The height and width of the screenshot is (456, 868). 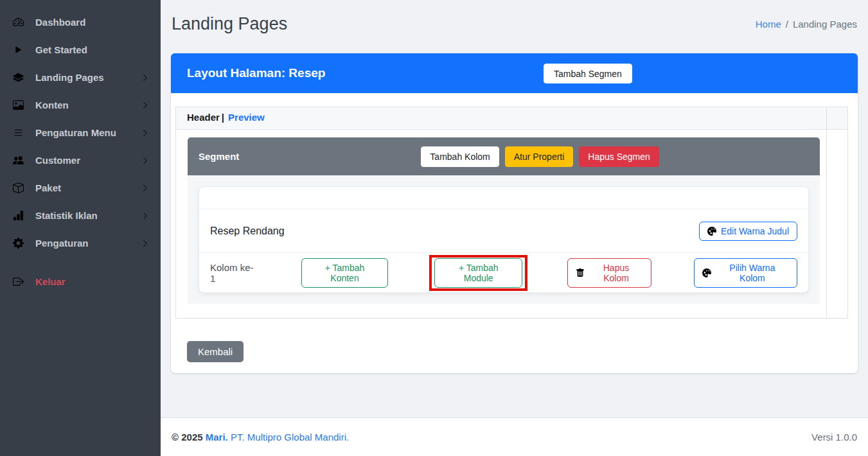 What do you see at coordinates (80, 22) in the screenshot?
I see `sidebar-item-dashboard: Dashboard` at bounding box center [80, 22].